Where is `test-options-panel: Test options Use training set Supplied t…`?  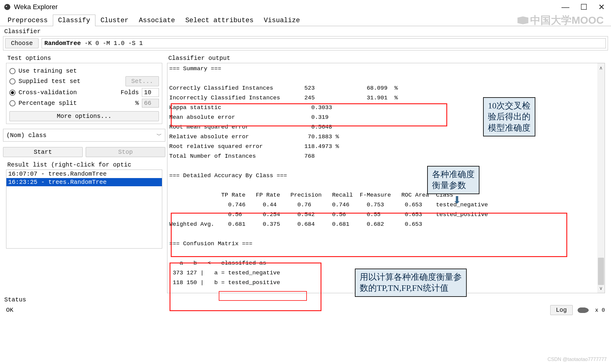 test-options-panel: Test options Use training set Supplied t… is located at coordinates (84, 89).